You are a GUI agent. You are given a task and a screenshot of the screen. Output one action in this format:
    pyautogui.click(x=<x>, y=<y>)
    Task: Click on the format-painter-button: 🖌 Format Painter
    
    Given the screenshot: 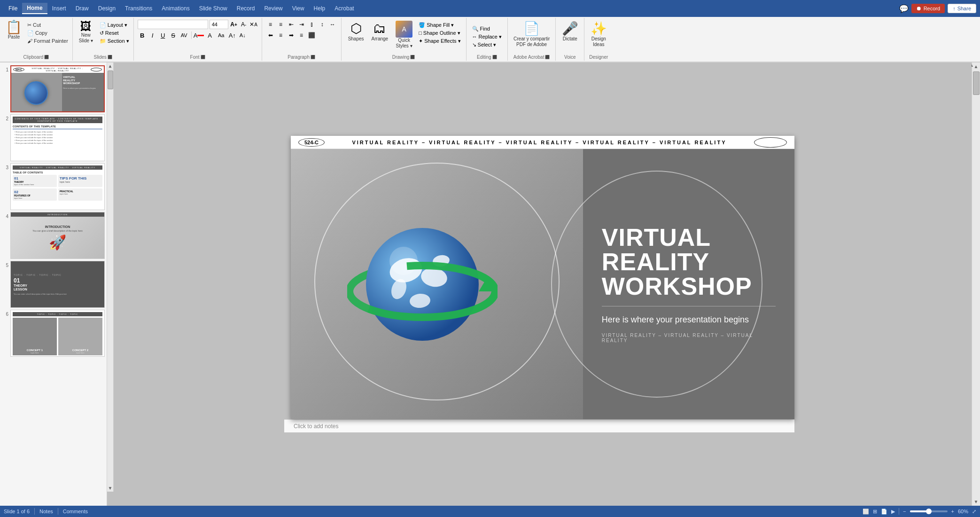 What is the action you would take?
    pyautogui.click(x=48, y=41)
    